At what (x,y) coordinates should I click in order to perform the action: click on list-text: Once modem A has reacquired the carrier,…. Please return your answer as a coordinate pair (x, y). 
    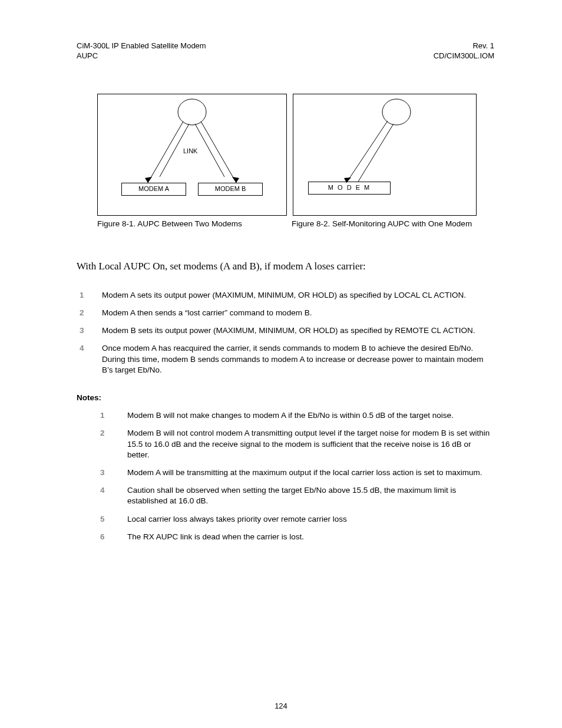
    Looking at the image, I should click on (298, 360).